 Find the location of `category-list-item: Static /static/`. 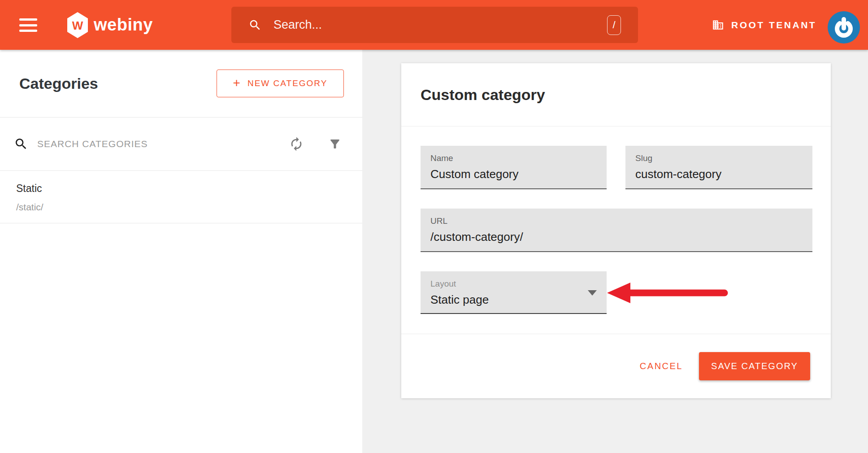

category-list-item: Static /static/ is located at coordinates (181, 197).